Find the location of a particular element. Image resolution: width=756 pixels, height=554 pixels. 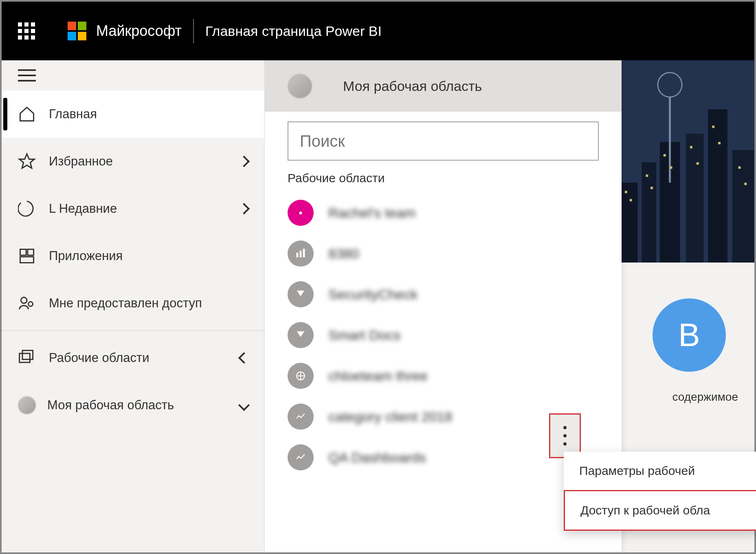

workspace-item: Smart Docs is located at coordinates (443, 335).